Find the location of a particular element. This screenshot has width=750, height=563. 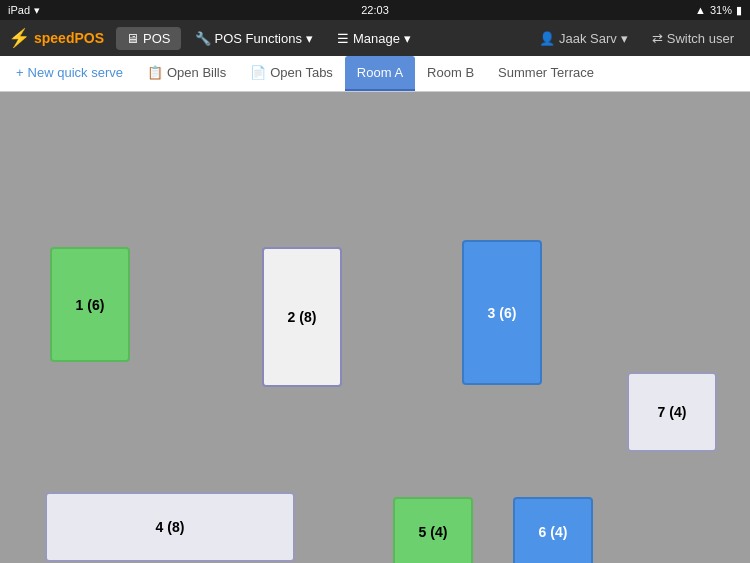

tab-new-quick-serve-label: New quick serve is located at coordinates (76, 72).